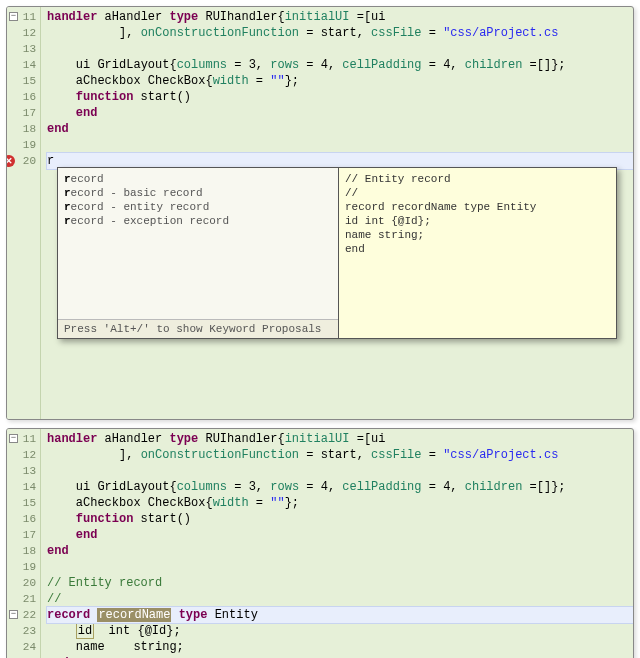 The width and height of the screenshot is (640, 658). I want to click on proposal-item: record - entity record, so click(198, 207).